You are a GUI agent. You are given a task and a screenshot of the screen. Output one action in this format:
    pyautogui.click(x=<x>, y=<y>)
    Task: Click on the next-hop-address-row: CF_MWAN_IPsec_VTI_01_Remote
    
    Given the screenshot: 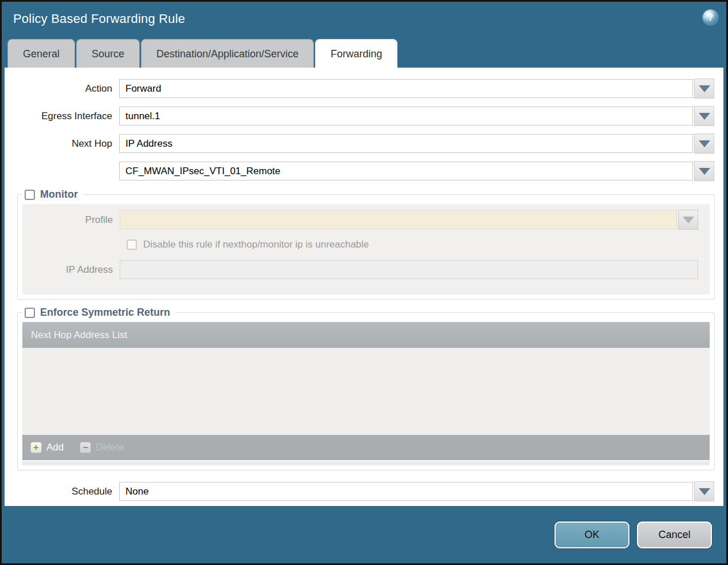 What is the action you would take?
    pyautogui.click(x=360, y=171)
    